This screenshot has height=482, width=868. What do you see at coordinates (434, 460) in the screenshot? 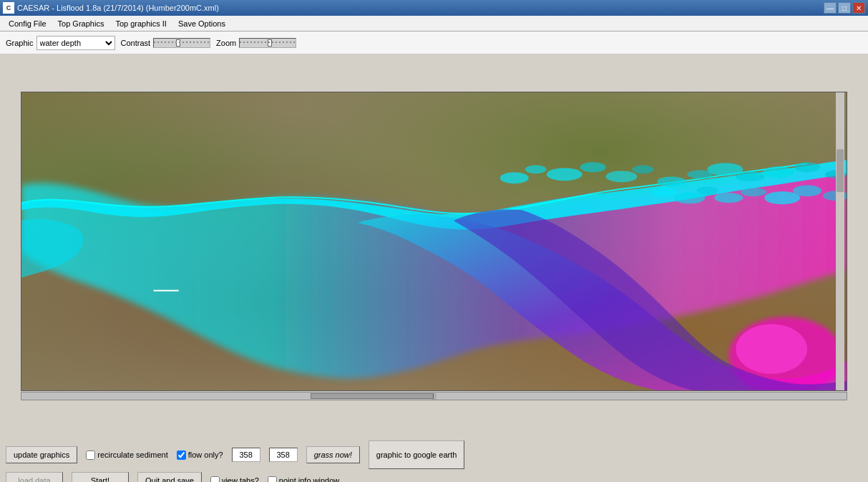
I see `bottom-controls: update graphics recirculate sediment flo…` at bounding box center [434, 460].